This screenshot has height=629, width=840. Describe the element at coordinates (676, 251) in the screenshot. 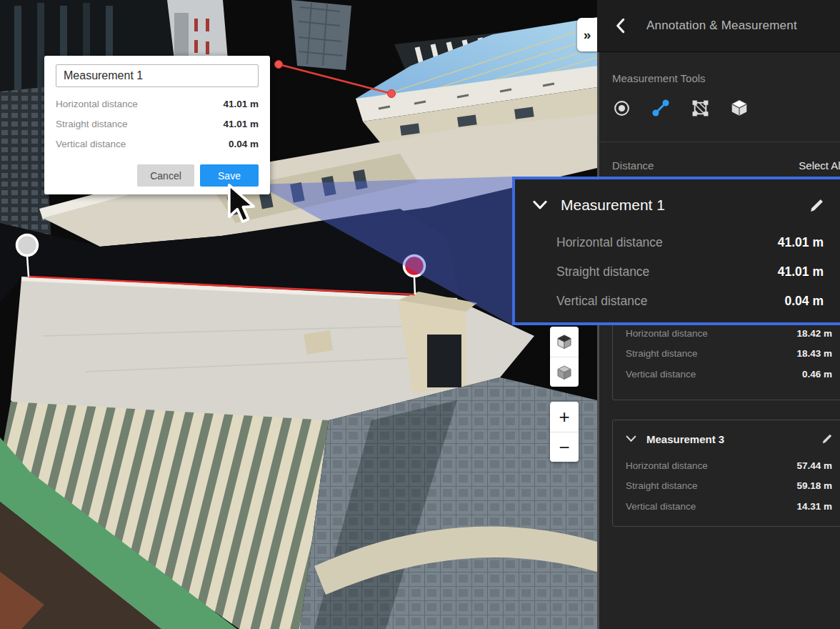

I see `measurement-1-highlighted-card: Measurement 1 Horizontal distance 41.01 …` at that location.